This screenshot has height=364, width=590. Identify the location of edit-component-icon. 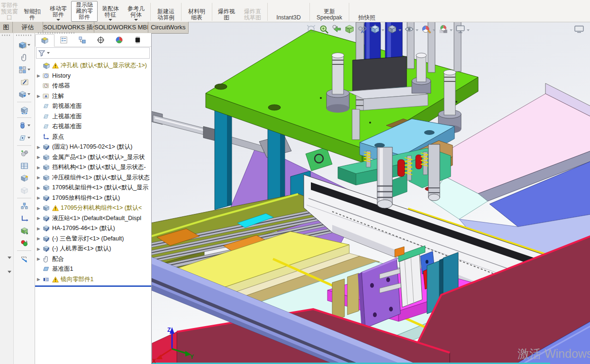
(24, 82).